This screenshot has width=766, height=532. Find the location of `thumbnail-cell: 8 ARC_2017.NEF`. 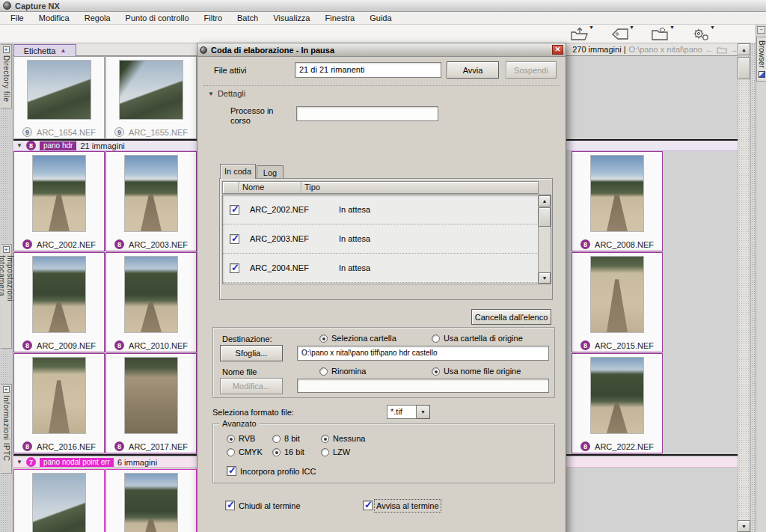

thumbnail-cell: 8 ARC_2017.NEF is located at coordinates (151, 403).